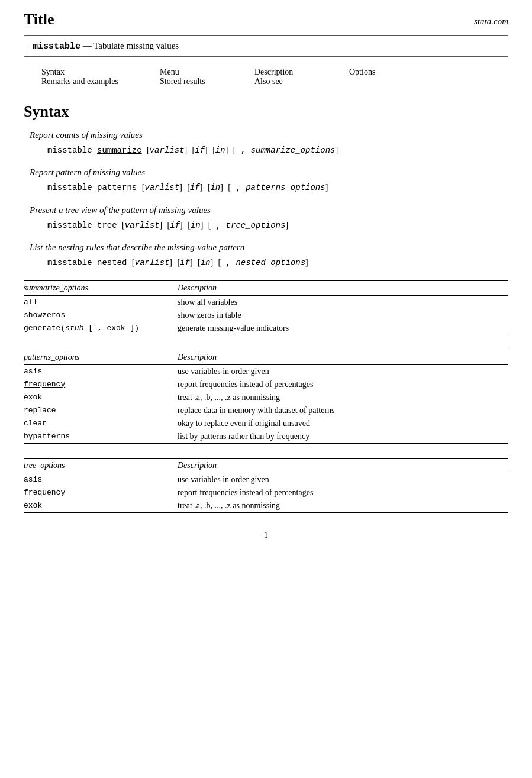  I want to click on syntax-cmd-summarize: misstable summarize [varlist] [if] [in] …, so click(266, 150).